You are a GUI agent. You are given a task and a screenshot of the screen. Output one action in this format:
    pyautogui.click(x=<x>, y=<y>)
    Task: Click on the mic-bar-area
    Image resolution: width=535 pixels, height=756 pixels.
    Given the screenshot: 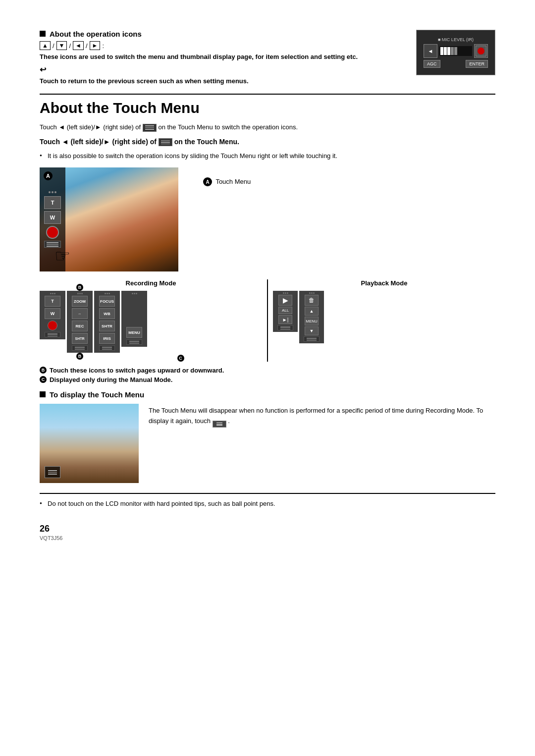 What is the action you would take?
    pyautogui.click(x=456, y=51)
    